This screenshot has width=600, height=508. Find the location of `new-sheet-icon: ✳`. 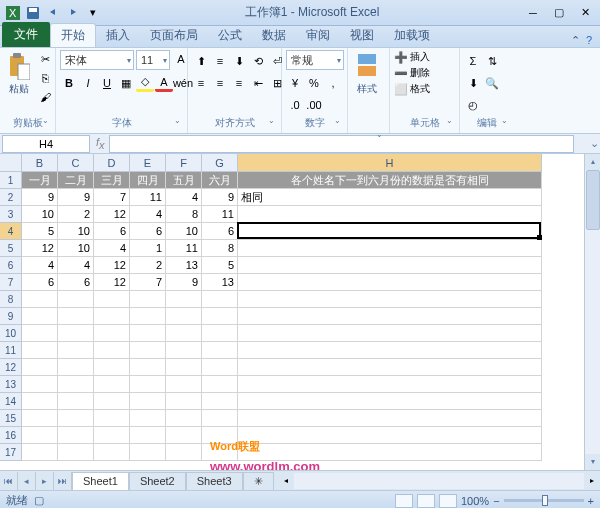

new-sheet-icon: ✳ is located at coordinates (258, 481).